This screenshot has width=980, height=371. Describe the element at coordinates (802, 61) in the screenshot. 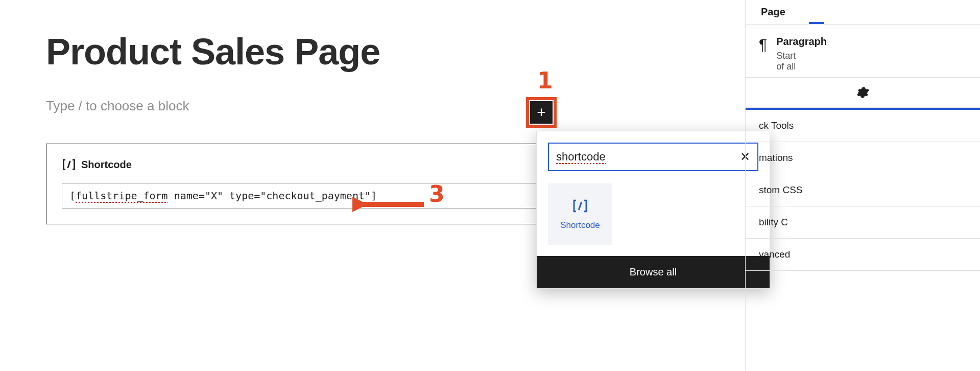

I see `sidebar-block-desc: Start of all` at that location.